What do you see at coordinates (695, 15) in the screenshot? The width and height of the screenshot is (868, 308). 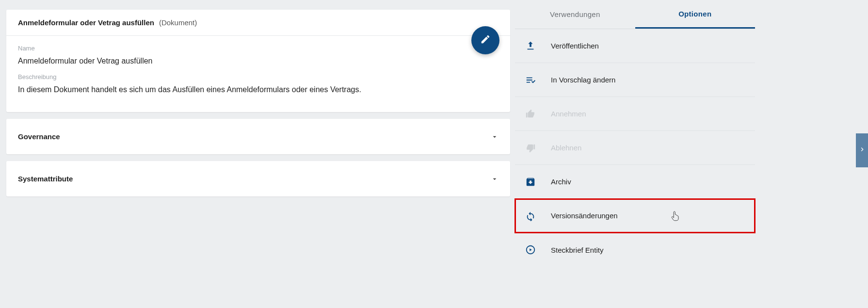 I see `tab-options: Optionen` at bounding box center [695, 15].